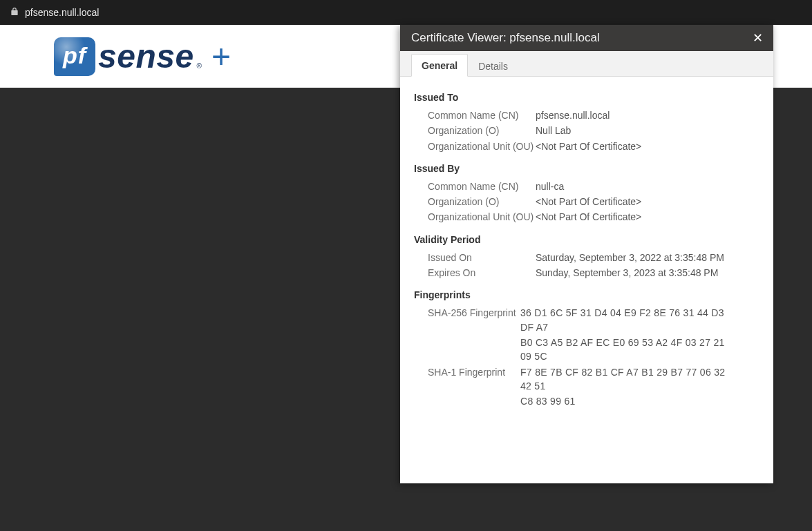  I want to click on issued-by-ou-row: Organizational Unit (OU) <Not Part Of Ce…, so click(594, 217).